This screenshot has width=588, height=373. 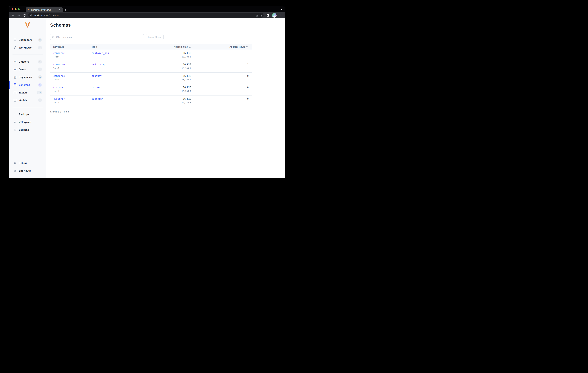 I want to click on filter-schemas-input, so click(x=97, y=37).